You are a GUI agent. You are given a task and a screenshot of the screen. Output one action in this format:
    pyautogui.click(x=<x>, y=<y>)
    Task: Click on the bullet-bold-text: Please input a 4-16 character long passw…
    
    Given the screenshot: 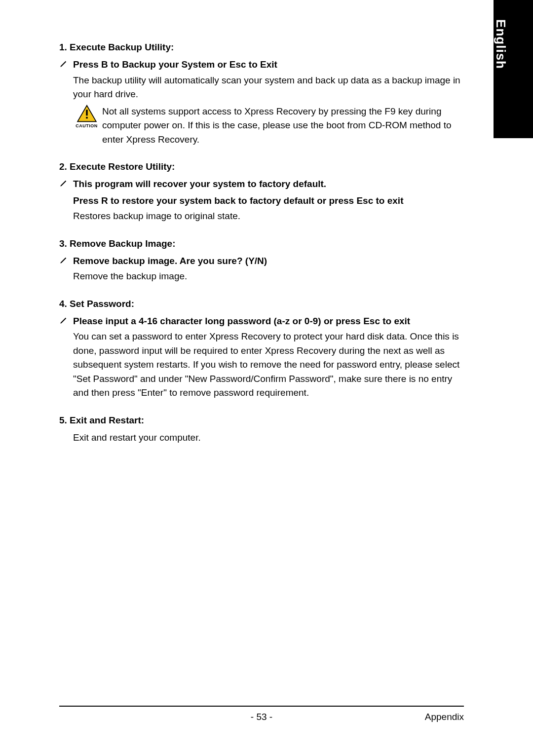 What is the action you would take?
    pyautogui.click(x=242, y=321)
    